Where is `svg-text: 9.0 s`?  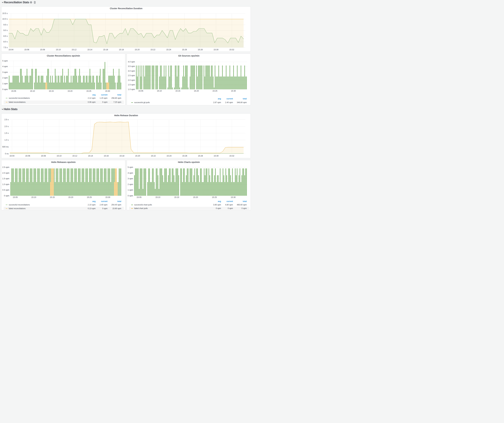 svg-text: 9.0 s is located at coordinates (6, 30).